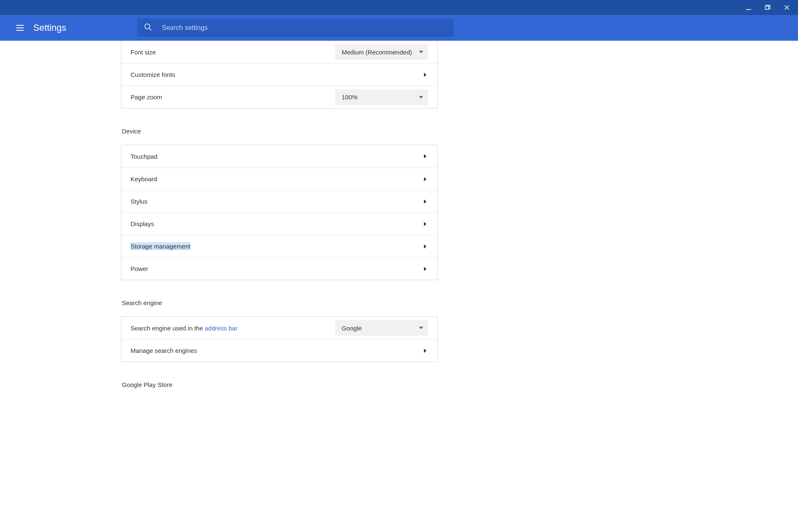 This screenshot has width=798, height=532. What do you see at coordinates (144, 156) in the screenshot?
I see `touchpad-label: Touchpad` at bounding box center [144, 156].